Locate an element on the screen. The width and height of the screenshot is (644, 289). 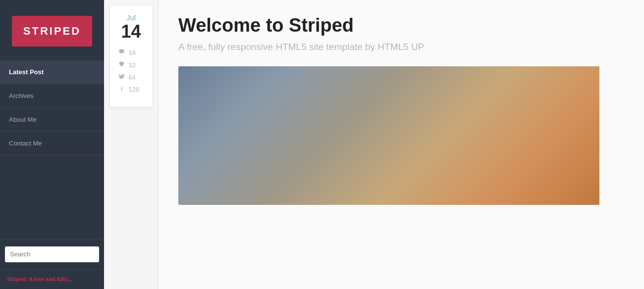
date-day: 14 is located at coordinates (131, 32).